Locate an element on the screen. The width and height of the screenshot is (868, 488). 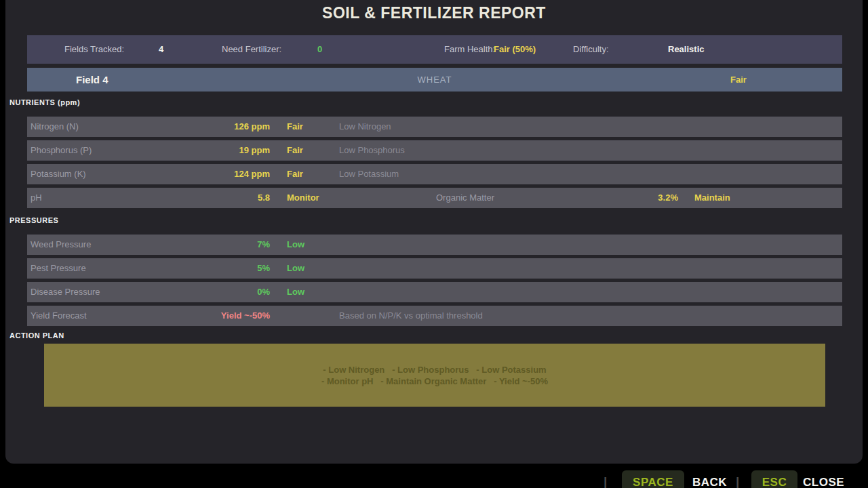
difficulty-value: Realistic is located at coordinates (686, 49).